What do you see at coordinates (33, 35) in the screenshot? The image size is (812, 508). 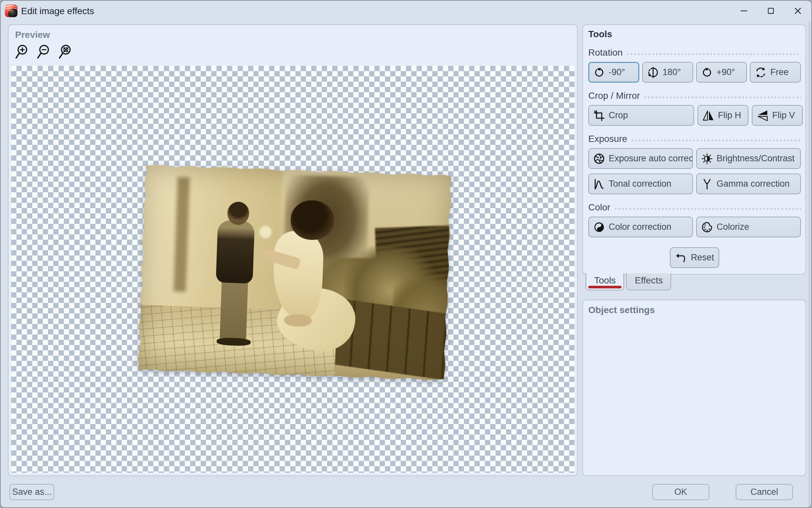 I see `preview-title: Preview` at bounding box center [33, 35].